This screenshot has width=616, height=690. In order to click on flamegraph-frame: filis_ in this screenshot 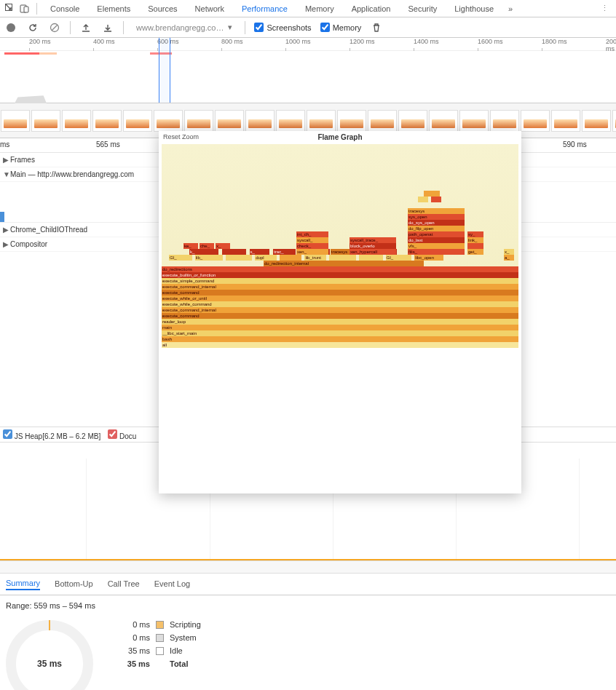, I will do `click(436, 252)`.